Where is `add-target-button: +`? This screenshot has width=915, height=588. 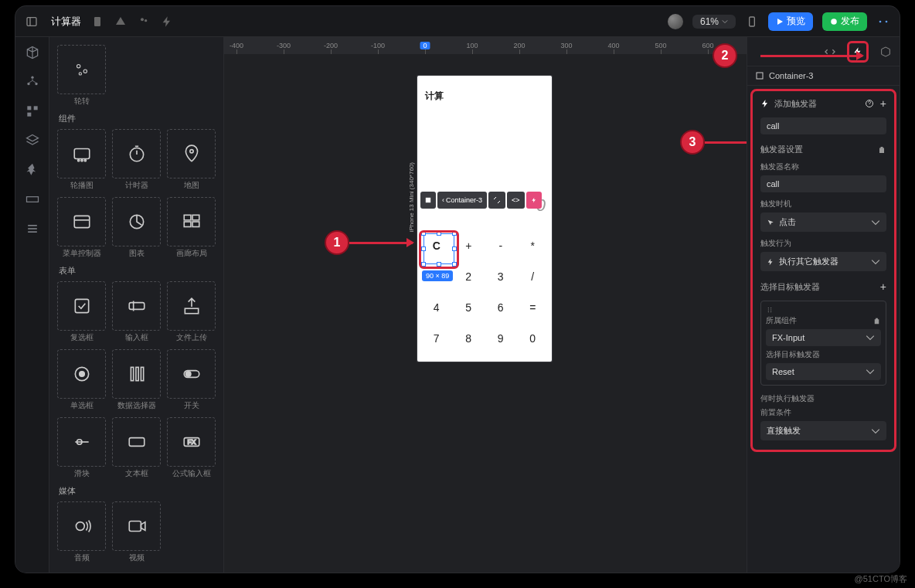
add-target-button: + is located at coordinates (883, 287).